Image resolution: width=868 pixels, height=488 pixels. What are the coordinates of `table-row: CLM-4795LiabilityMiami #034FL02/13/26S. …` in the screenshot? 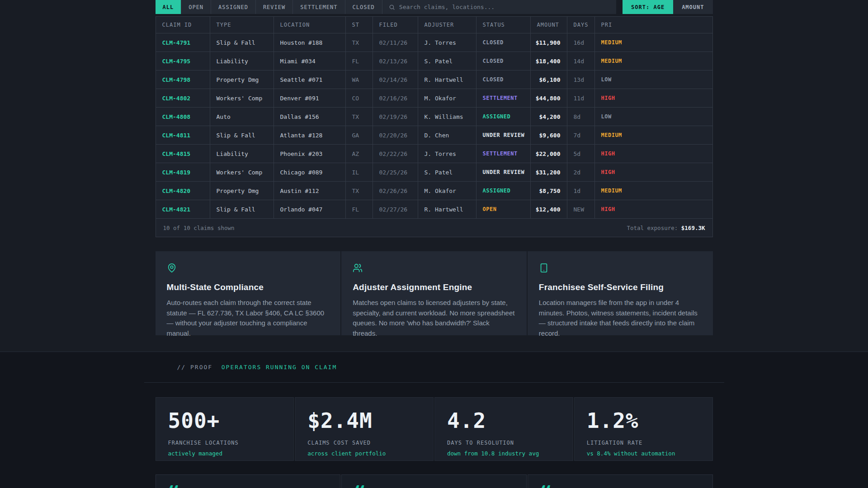 It's located at (434, 61).